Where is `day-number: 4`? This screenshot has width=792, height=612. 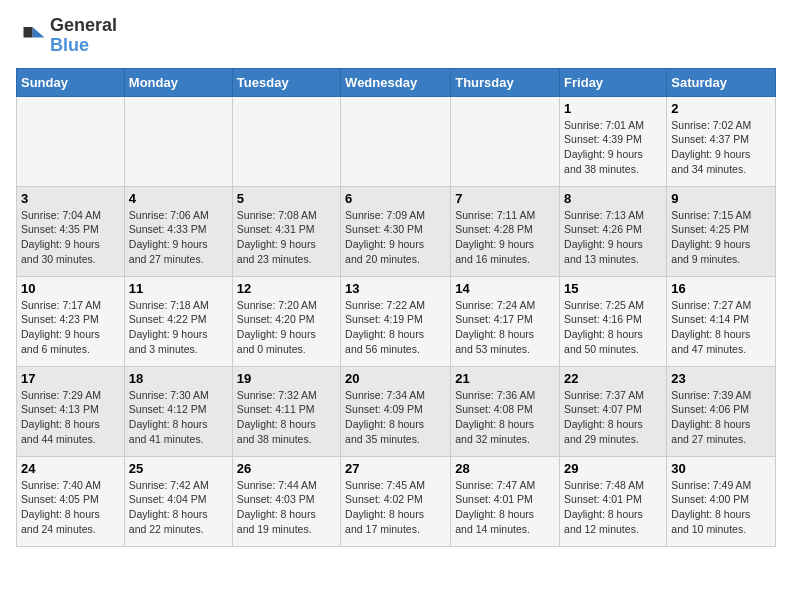 day-number: 4 is located at coordinates (178, 198).